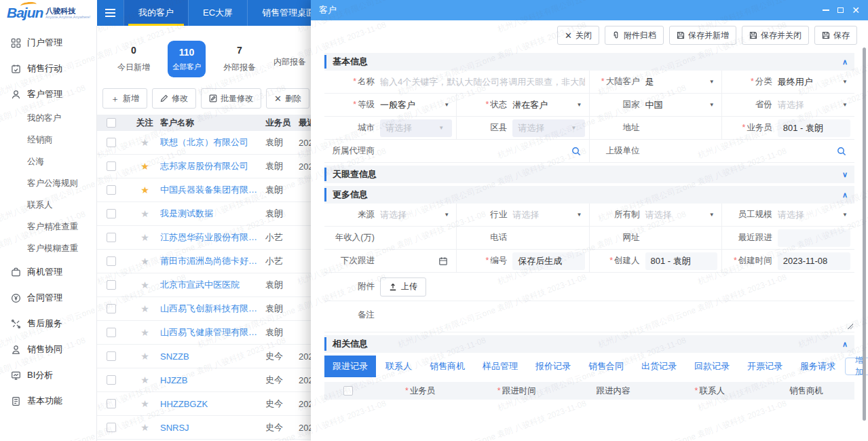  I want to click on tab-contacts: 联系人, so click(399, 366).